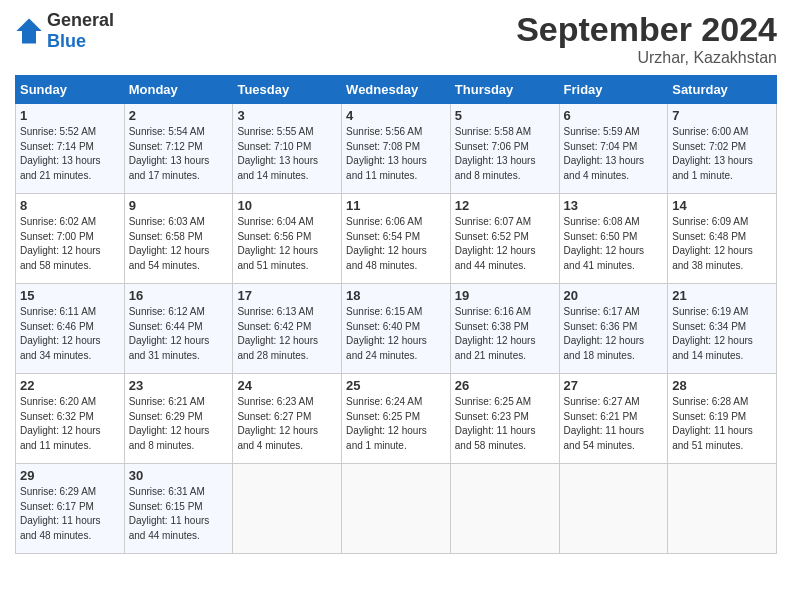 This screenshot has width=792, height=612. Describe the element at coordinates (614, 329) in the screenshot. I see `table-row: 20Sunrise: 6:17 AMSunset: 6:36 PMDayligh…` at that location.